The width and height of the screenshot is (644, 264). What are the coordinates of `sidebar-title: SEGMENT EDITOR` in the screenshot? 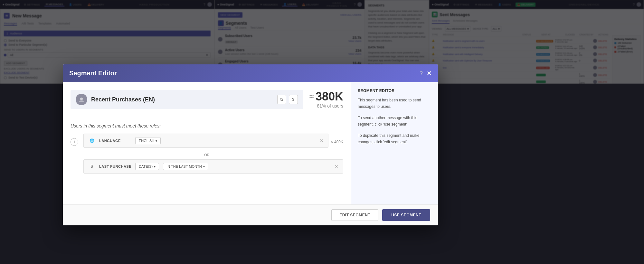 It's located at (395, 91).